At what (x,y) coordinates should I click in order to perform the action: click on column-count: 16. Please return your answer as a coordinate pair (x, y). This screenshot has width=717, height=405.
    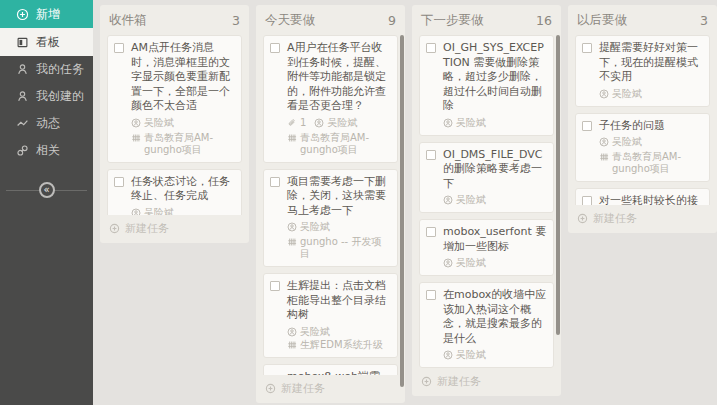
    Looking at the image, I should click on (544, 20).